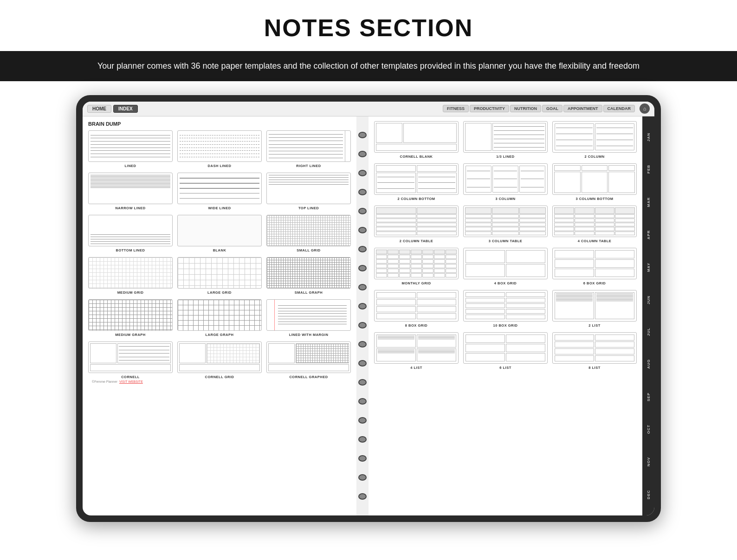 Image resolution: width=737 pixels, height=560 pixels. Describe the element at coordinates (309, 360) in the screenshot. I see `template-cornell-graphed: CORNELL GRAPHED` at that location.